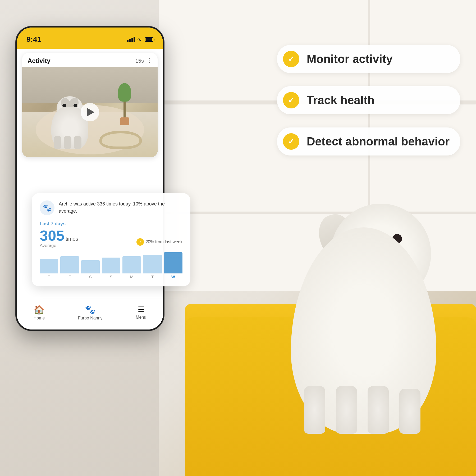  Describe the element at coordinates (141, 317) in the screenshot. I see `nav-menu-label: Menu` at that location.